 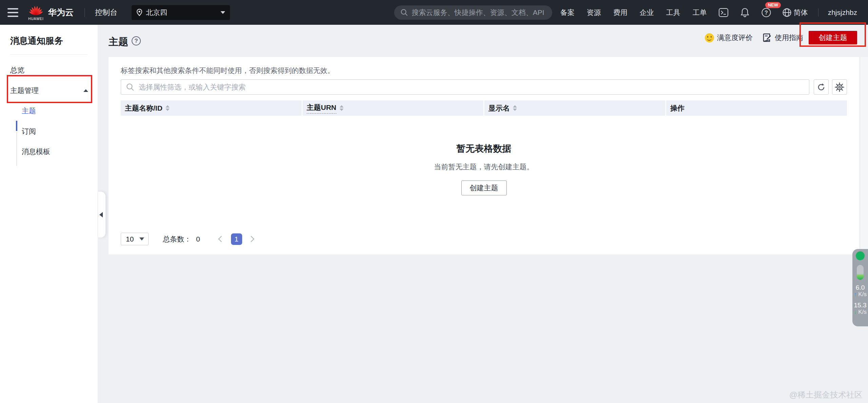 I want to click on huawei-flower-icon, so click(x=36, y=11).